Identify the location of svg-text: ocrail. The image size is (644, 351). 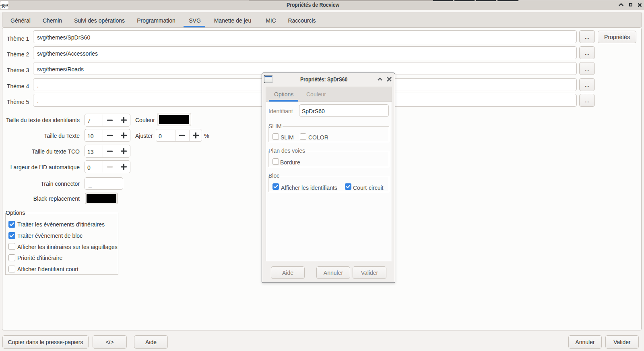
(6, 4).